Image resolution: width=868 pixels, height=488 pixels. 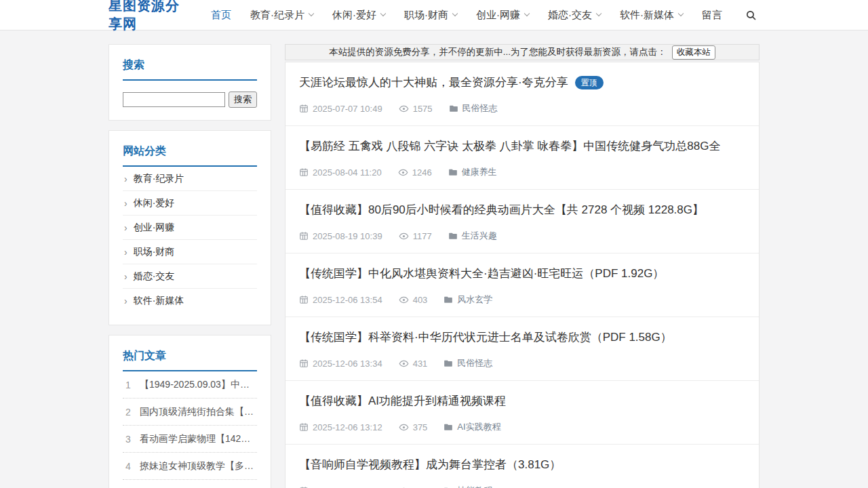 I want to click on category-item-label: 教育·纪录片, so click(x=159, y=179).